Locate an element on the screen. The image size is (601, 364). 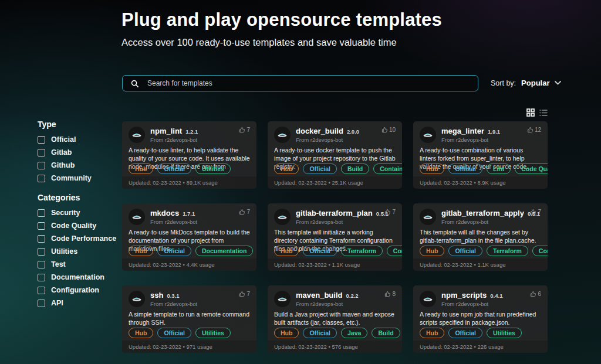
template-description: A simple template to run a remote comman… is located at coordinates (189, 319).